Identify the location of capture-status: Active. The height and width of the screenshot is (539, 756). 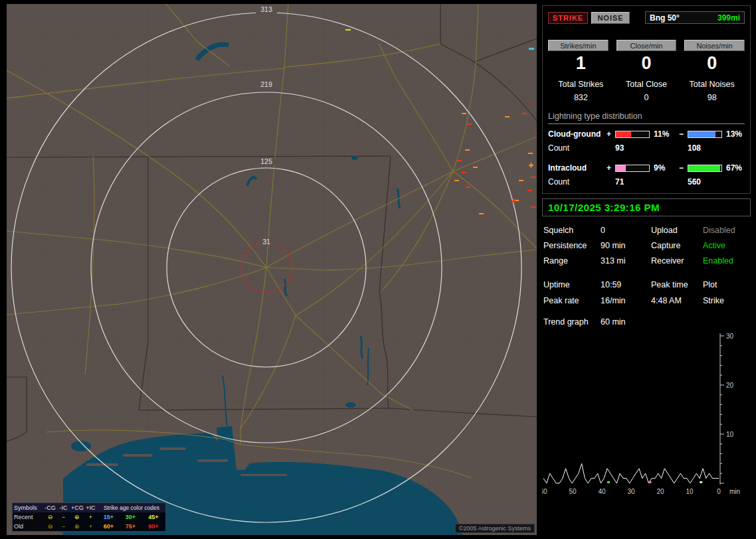
(726, 246).